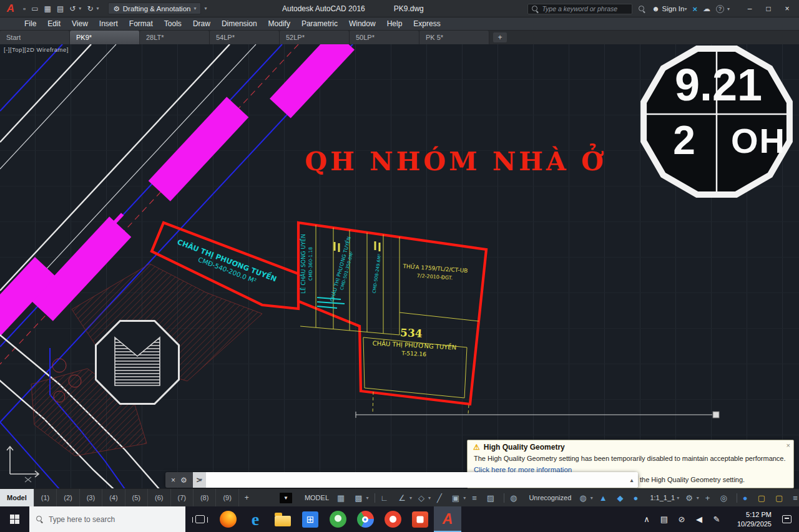 The height and width of the screenshot is (532, 799). I want to click on cloud-icon: ☁, so click(707, 9).